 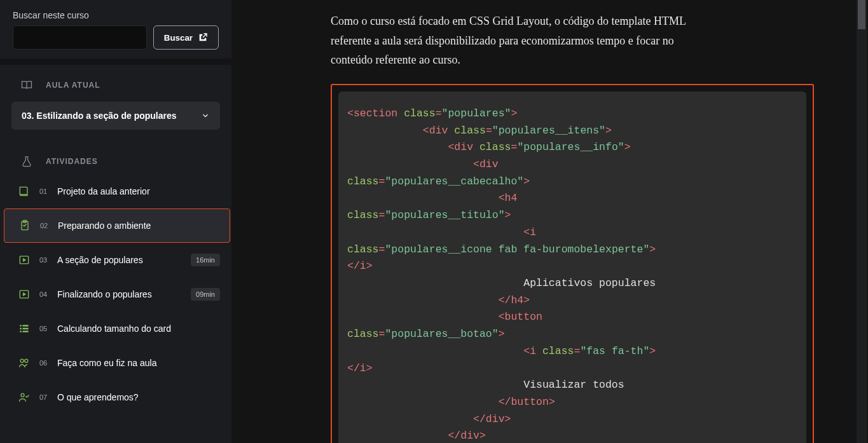 What do you see at coordinates (512, 41) in the screenshot?
I see `intro-paragraph: Como o curso está focado em CSS Grid Lay…` at bounding box center [512, 41].